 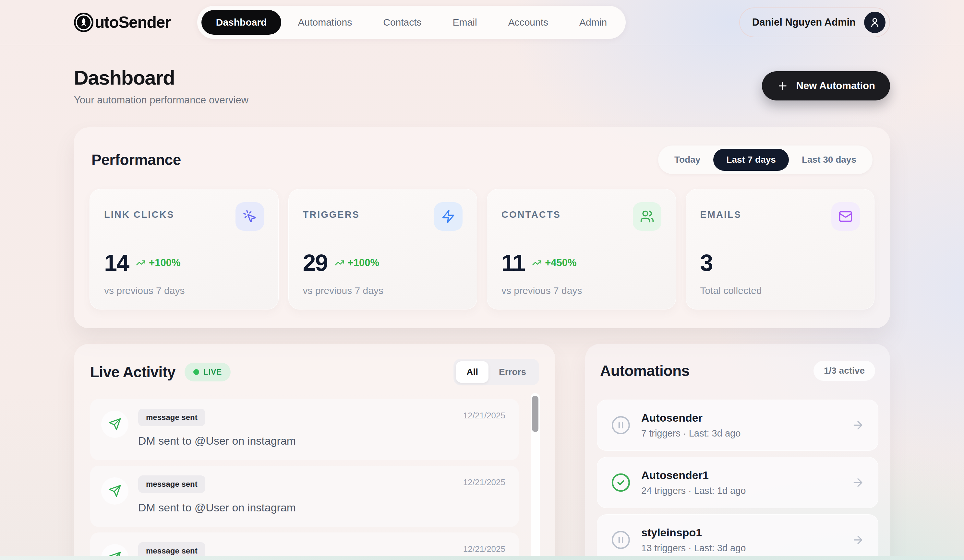 I want to click on stat-card-link-clicks: LINK CLICKS 14 +100%, so click(x=184, y=249).